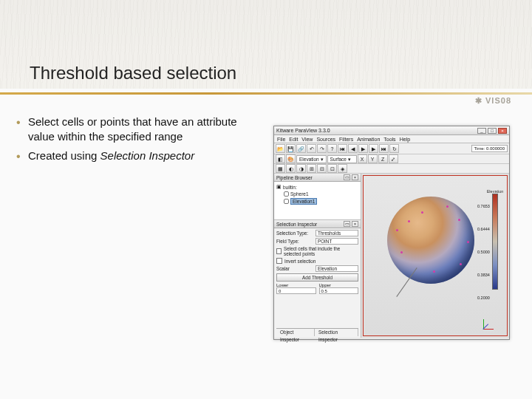 This screenshot has height=399, width=532. I want to click on menu-filters: Filters, so click(346, 139).